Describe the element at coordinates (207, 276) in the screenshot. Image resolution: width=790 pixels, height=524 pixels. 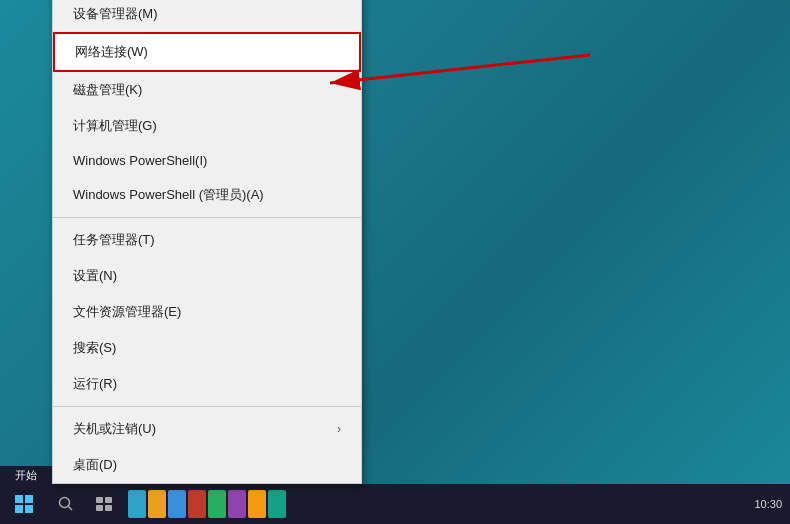
I see `menu-item-settings: 设置(N)` at that location.